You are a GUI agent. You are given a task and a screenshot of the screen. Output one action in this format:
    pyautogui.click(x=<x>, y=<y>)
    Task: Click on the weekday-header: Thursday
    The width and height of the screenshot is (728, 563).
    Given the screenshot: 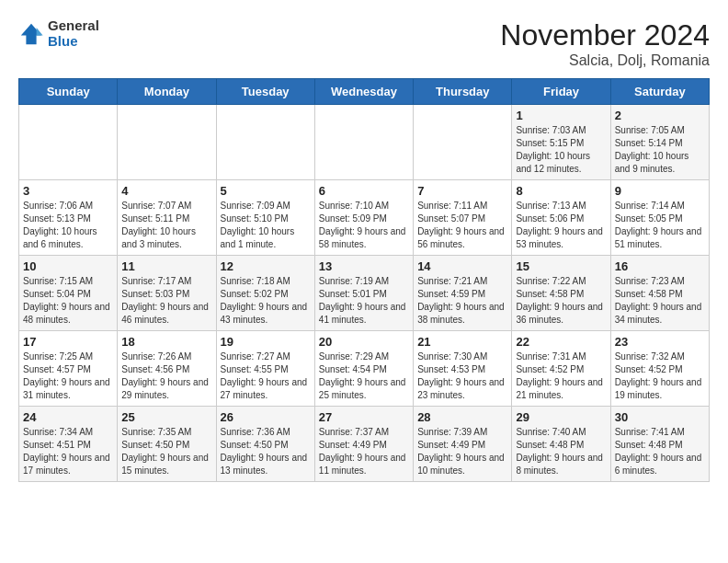 What is the action you would take?
    pyautogui.click(x=463, y=92)
    